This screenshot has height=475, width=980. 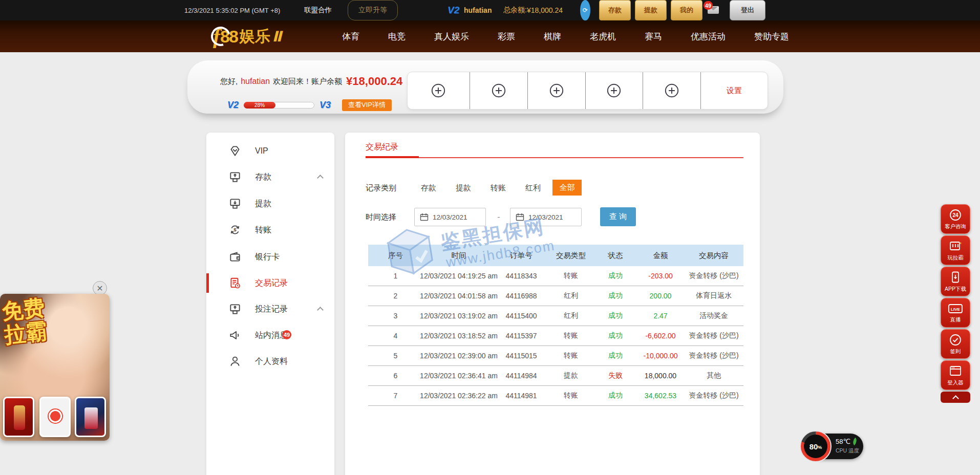 I want to click on cpu-widget: 80% 58℃ CPU 温度, so click(x=836, y=446).